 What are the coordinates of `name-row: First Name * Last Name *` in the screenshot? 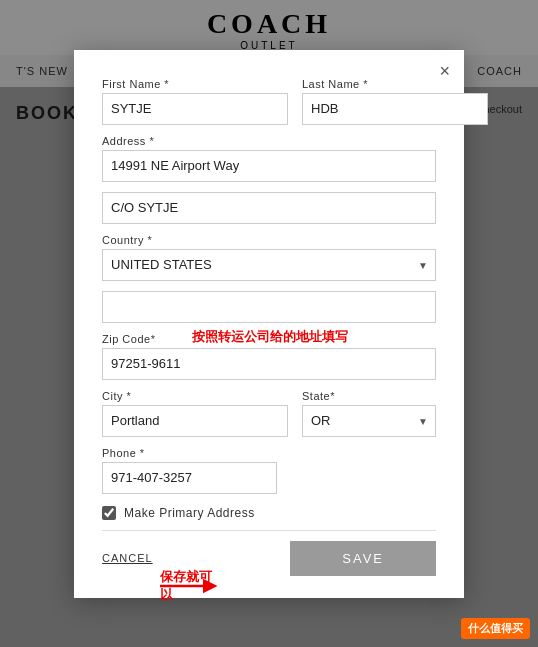 It's located at (269, 102).